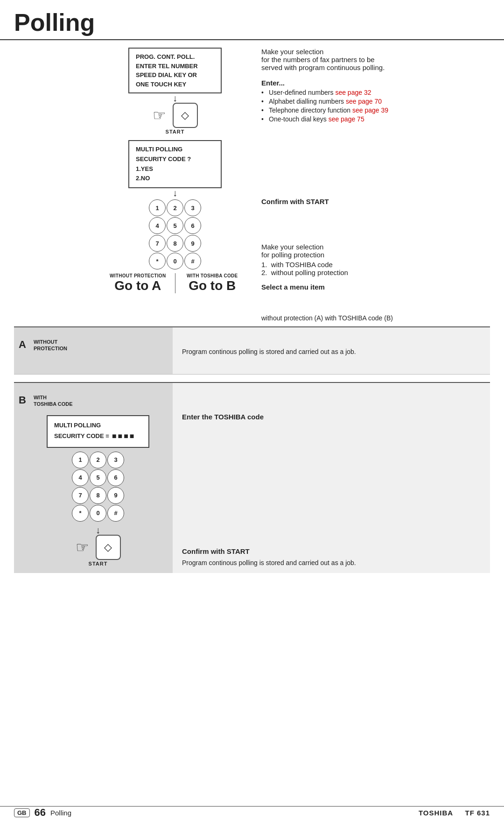 The image size is (504, 828). I want to click on footer-section: Polling, so click(61, 813).